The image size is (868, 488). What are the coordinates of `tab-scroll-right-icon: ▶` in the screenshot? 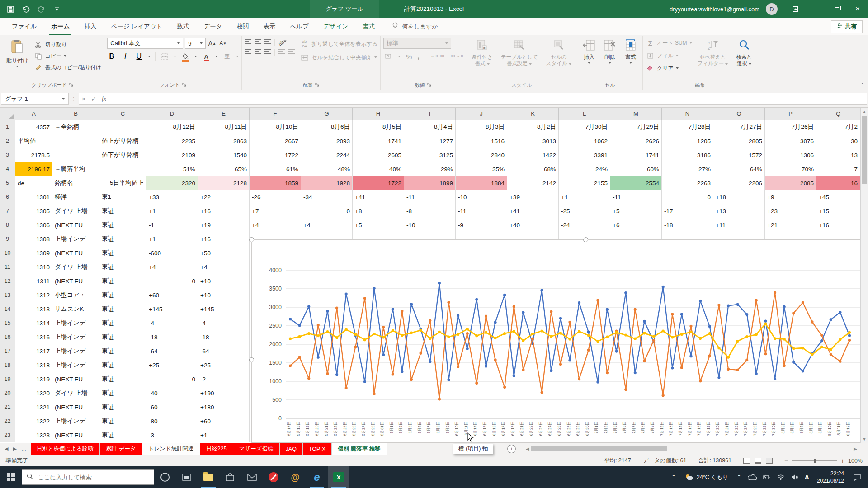 It's located at (14, 449).